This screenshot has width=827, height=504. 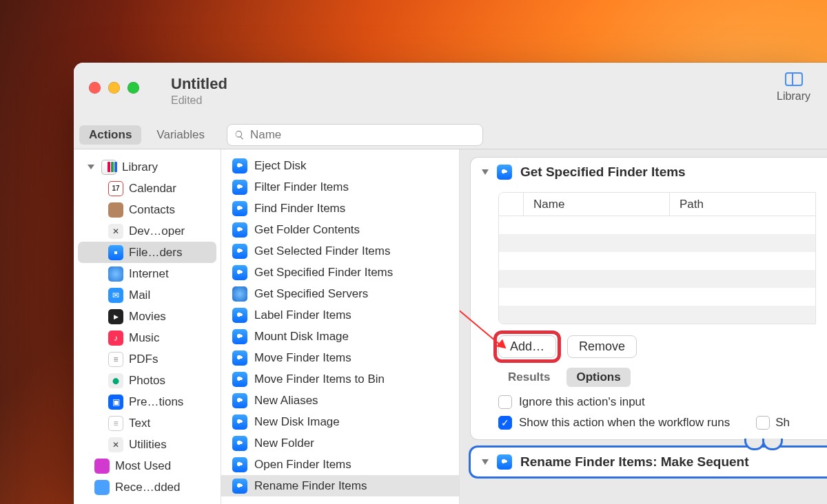 I want to click on action-label: Eject Disk, so click(x=280, y=166).